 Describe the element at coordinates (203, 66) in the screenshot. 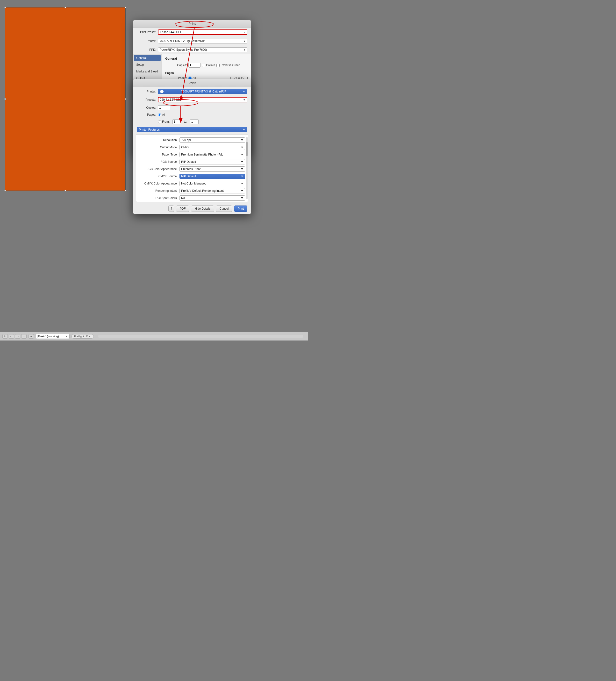

I see `collate-checkbox` at that location.